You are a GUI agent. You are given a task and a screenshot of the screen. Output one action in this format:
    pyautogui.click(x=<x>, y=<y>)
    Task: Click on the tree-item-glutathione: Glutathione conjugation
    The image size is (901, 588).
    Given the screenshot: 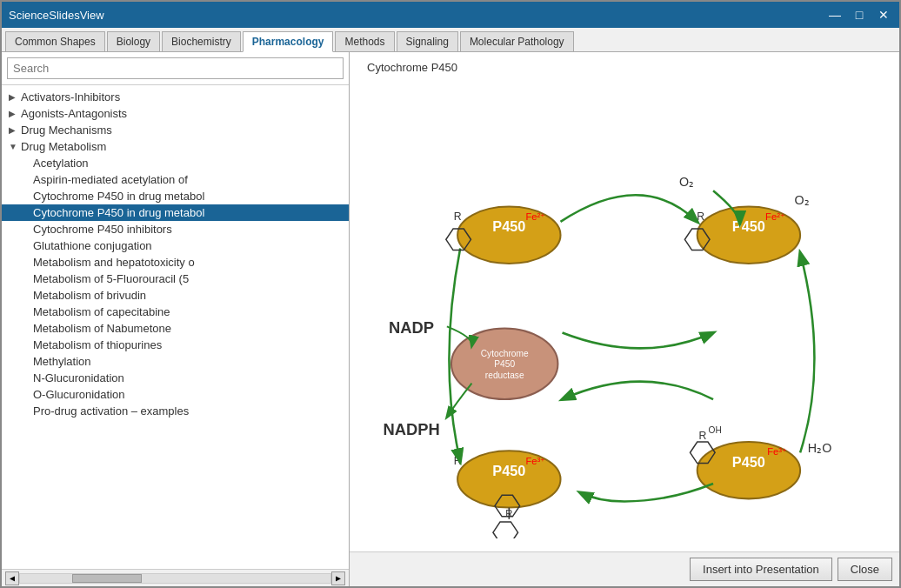 What is the action you would take?
    pyautogui.click(x=176, y=245)
    